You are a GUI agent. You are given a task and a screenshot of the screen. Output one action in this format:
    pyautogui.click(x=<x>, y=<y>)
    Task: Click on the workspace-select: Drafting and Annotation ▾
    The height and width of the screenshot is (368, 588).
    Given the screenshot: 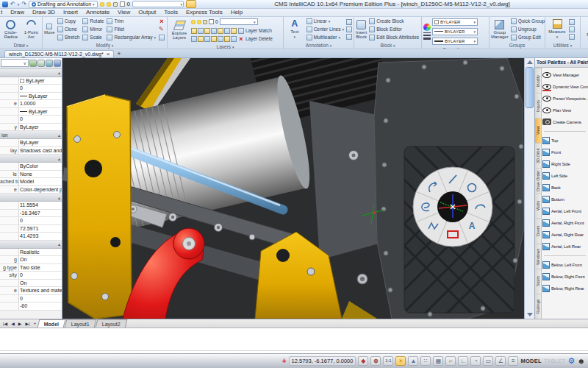 What is the action you would take?
    pyautogui.click(x=63, y=4)
    